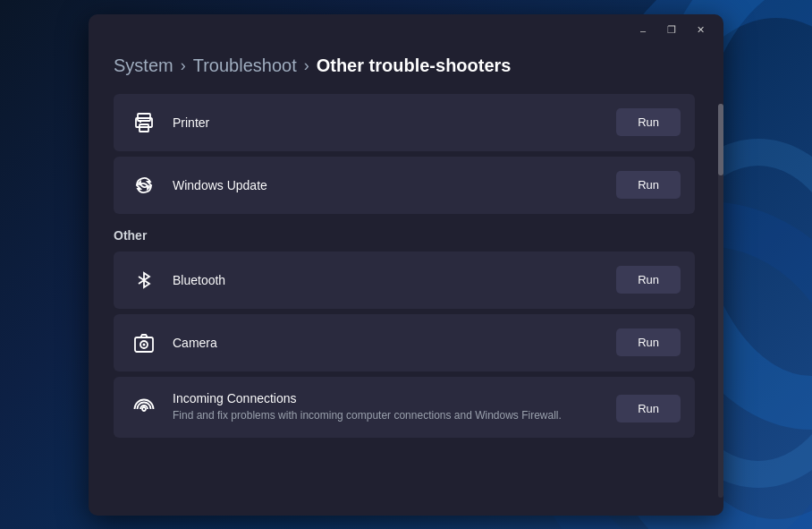 This screenshot has width=812, height=529. I want to click on list-item: Printer Run, so click(404, 123).